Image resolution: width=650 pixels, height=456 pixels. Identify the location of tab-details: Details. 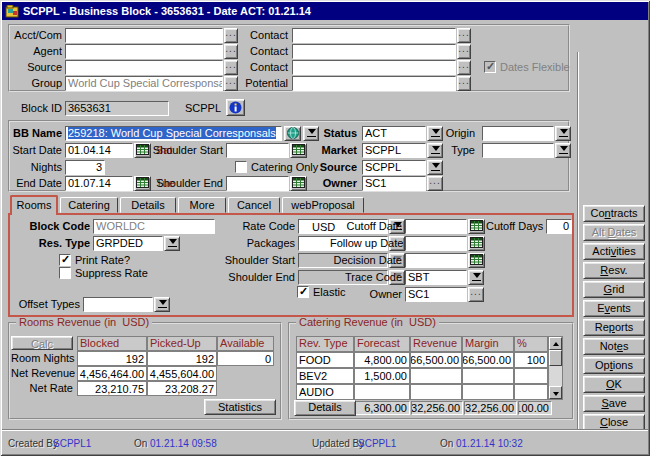
(148, 205).